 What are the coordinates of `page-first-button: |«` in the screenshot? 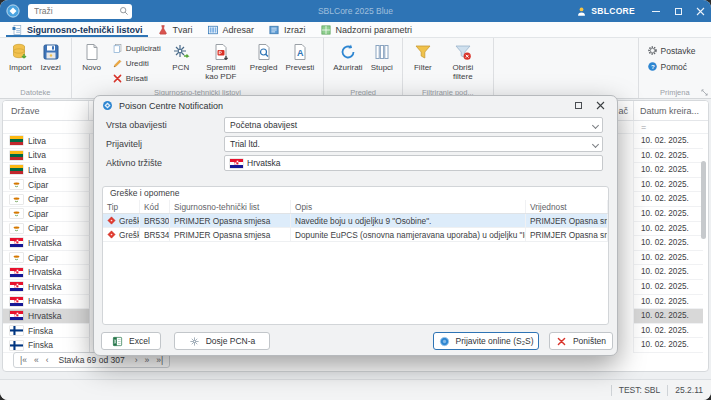 It's located at (24, 360).